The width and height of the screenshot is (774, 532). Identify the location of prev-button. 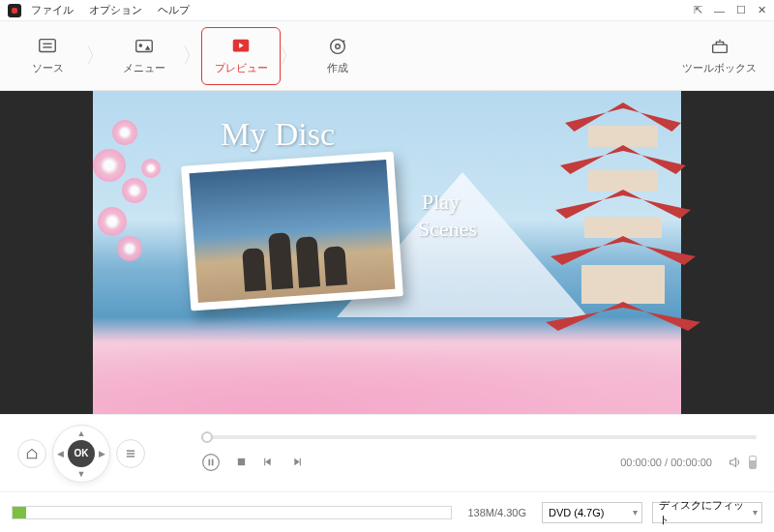
(269, 462).